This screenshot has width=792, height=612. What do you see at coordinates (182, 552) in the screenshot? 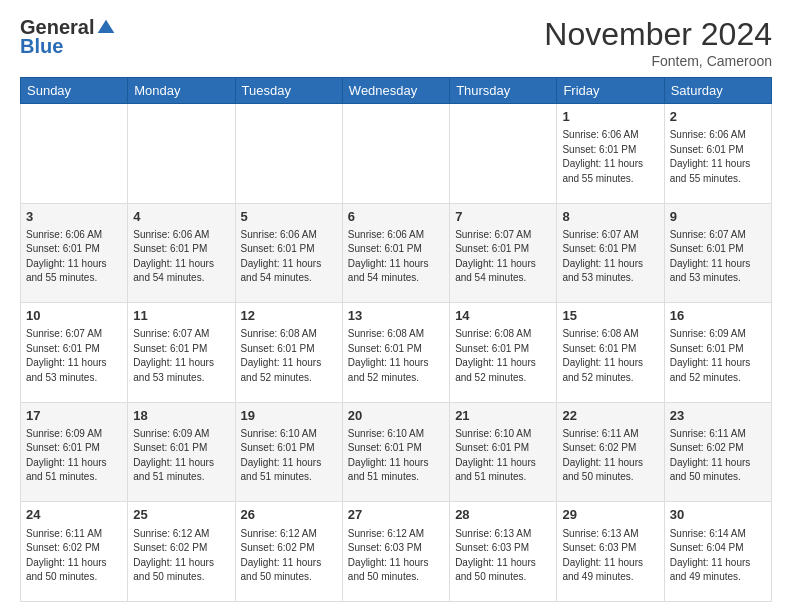
I see `calendar-day-cell: 25Sunrise: 6:12 AMSunset: 6:02 PMDayligh…` at bounding box center [182, 552].